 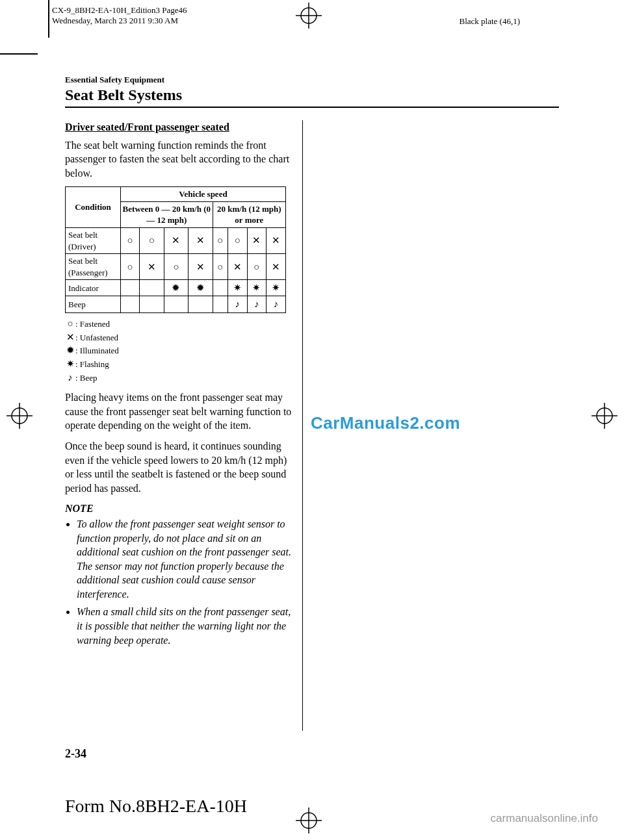 I want to click on row-label: Seat belt (Passenger), so click(x=94, y=267).